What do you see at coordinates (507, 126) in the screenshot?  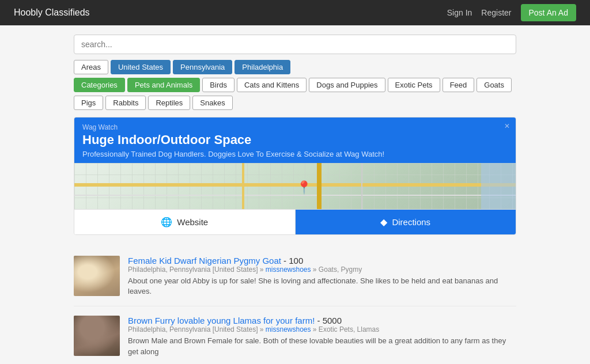 I see `ad-close-icon: ✕` at bounding box center [507, 126].